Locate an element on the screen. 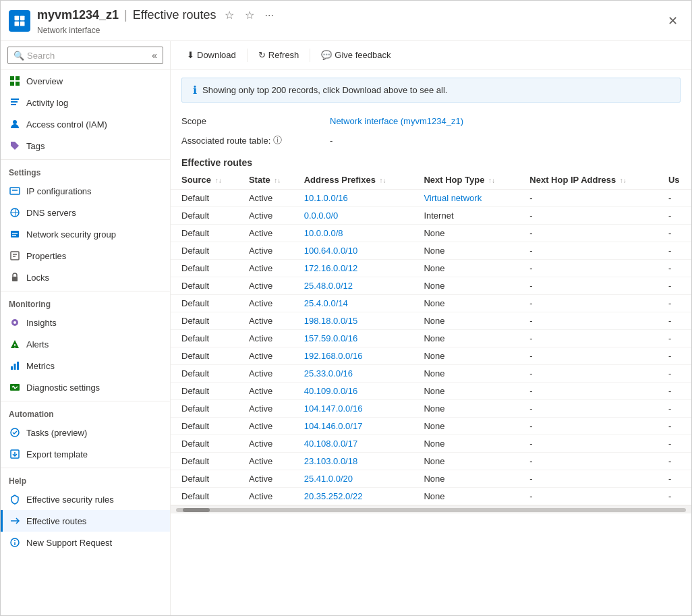  info-tooltip-icon: ⓘ is located at coordinates (278, 140).